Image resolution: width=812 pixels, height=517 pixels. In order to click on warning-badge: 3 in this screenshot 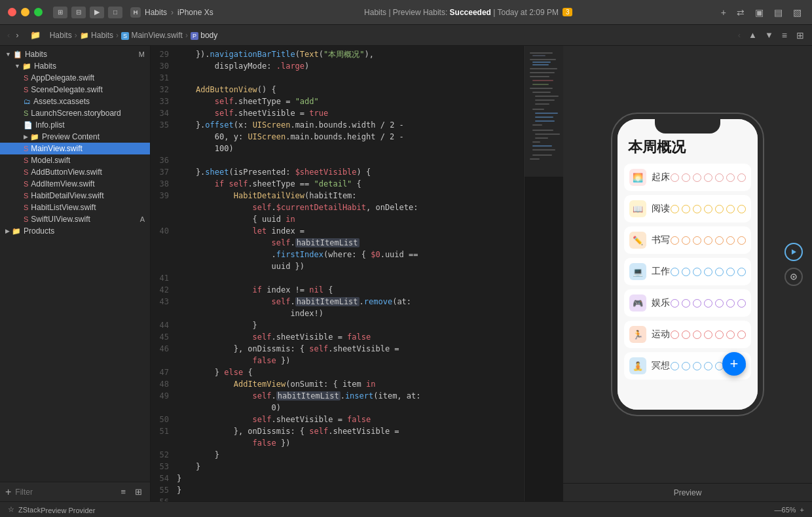, I will do `click(568, 12)`.